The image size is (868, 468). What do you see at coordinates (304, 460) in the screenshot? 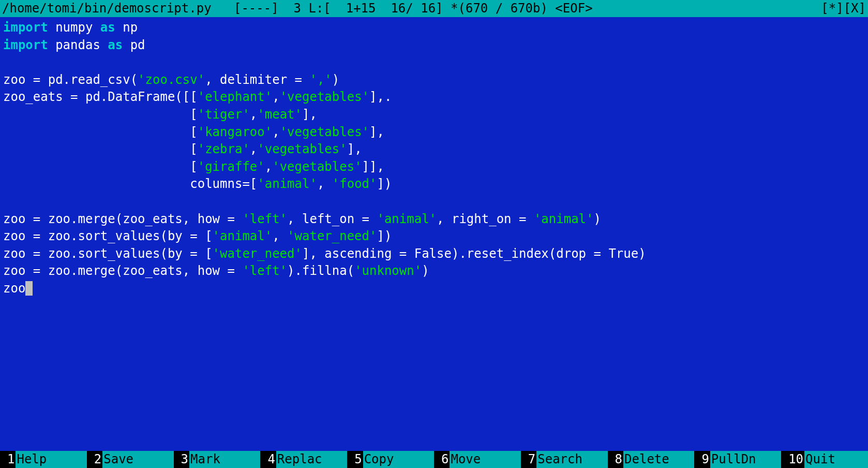
I see `fnkey-replac: 4Replac` at bounding box center [304, 460].